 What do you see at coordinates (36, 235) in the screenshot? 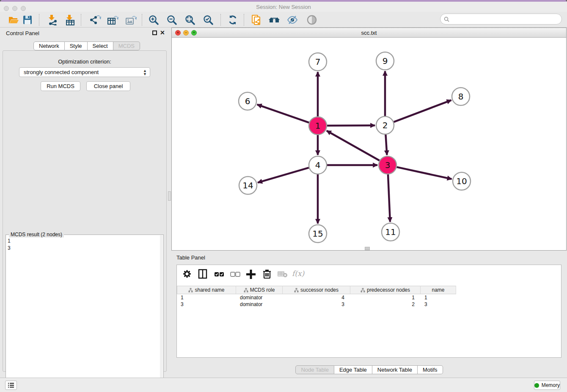
I see `mcds-result-title: MCDS result (2 nodes)` at bounding box center [36, 235].